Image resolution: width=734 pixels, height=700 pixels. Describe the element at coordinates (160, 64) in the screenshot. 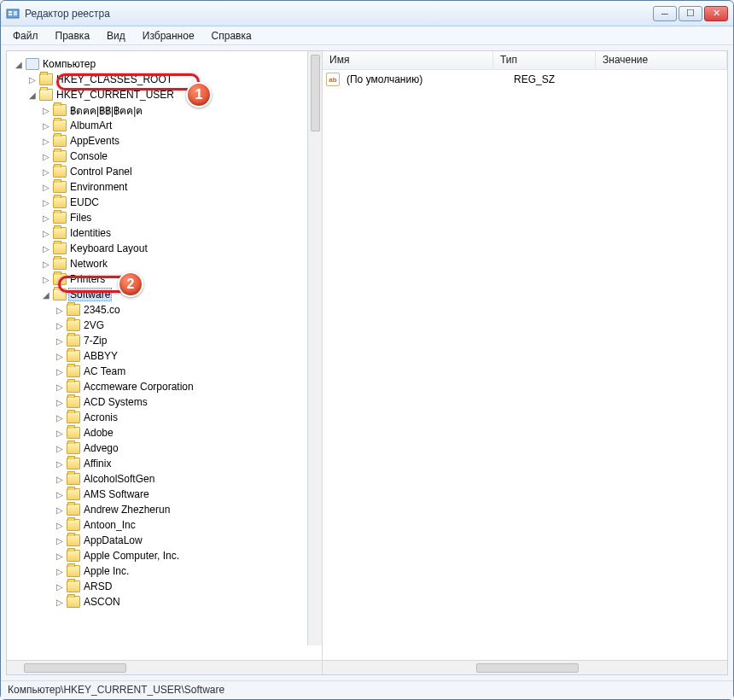

I see `tree-root-computer: ◢ Компьютер` at that location.